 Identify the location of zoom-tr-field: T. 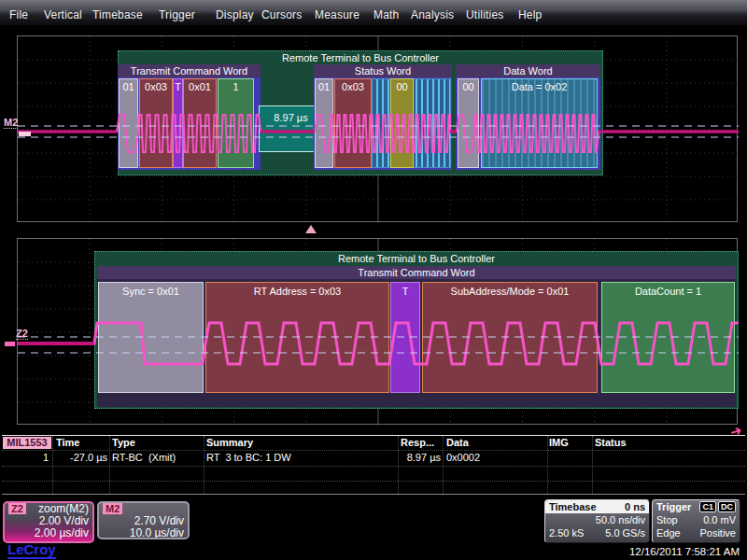
(405, 338).